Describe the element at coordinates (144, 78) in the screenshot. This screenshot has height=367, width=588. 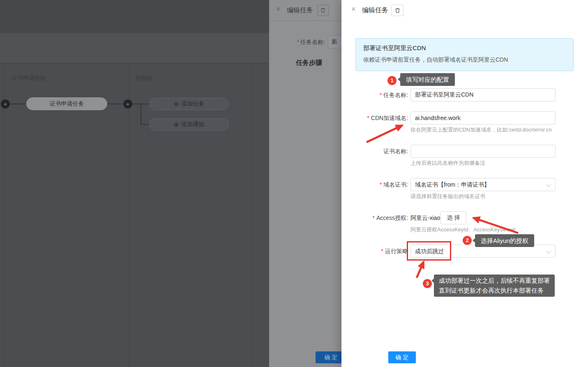
I see `stage-title-new-stage: 新阶段` at that location.